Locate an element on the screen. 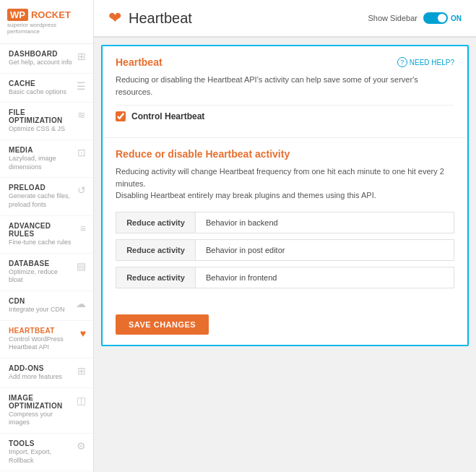  control-heartbeat-row: Control Heartbeat is located at coordinates (285, 116).